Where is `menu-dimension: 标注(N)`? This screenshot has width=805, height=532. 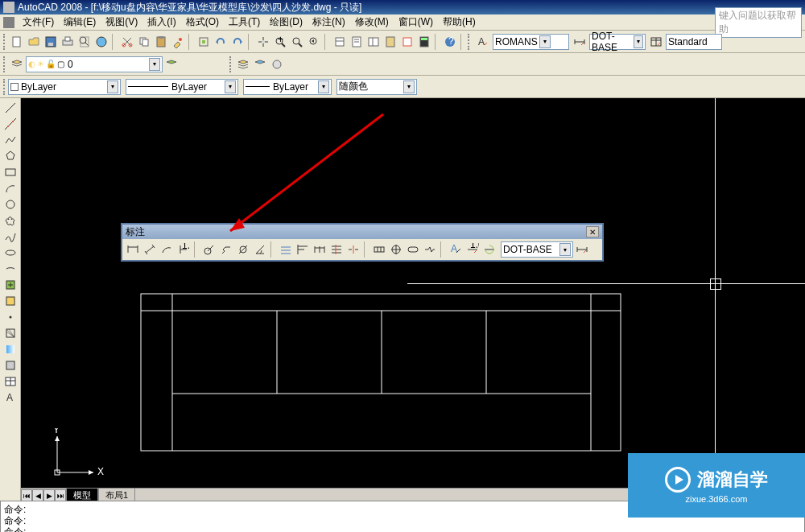 menu-dimension: 标注(N) is located at coordinates (328, 23).